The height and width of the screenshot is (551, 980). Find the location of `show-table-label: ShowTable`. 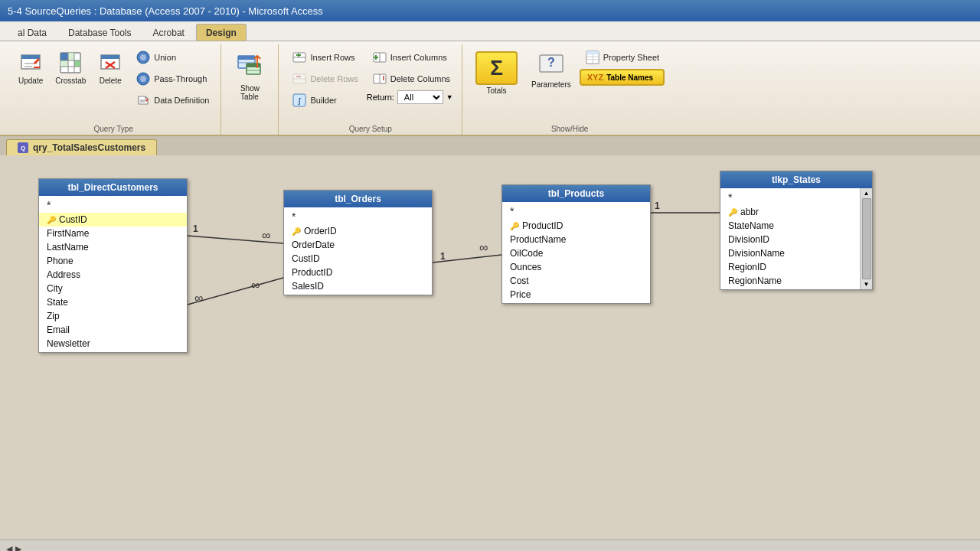

show-table-label: ShowTable is located at coordinates (250, 93).